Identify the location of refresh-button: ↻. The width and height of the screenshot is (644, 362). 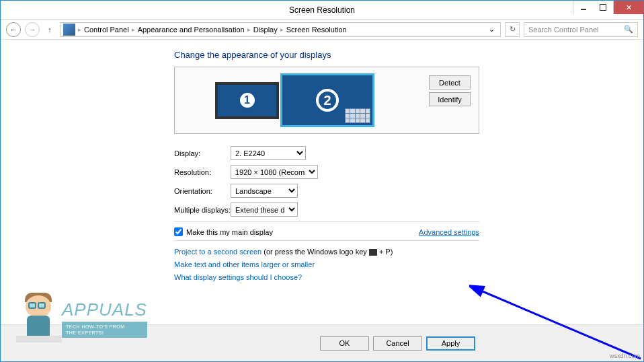
(512, 30).